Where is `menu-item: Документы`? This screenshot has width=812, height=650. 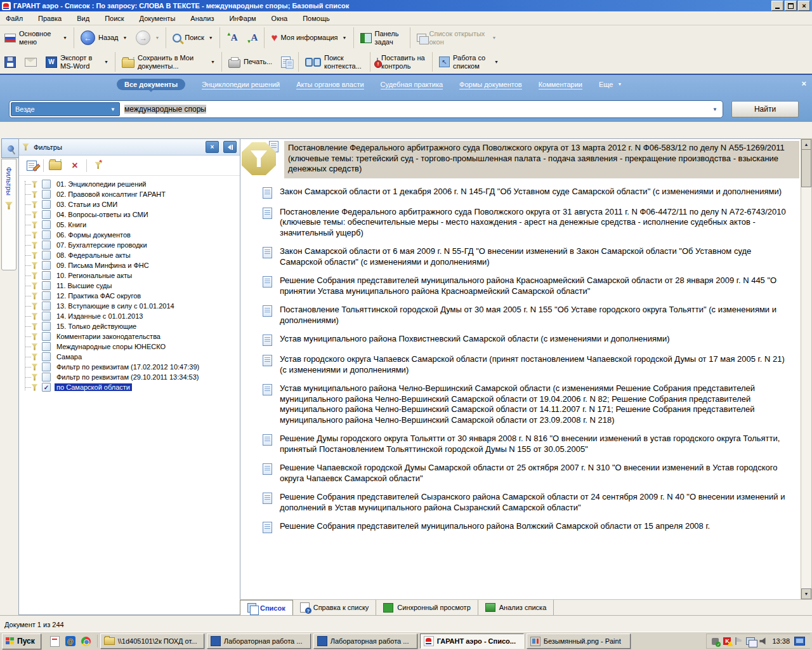 menu-item: Документы is located at coordinates (157, 18).